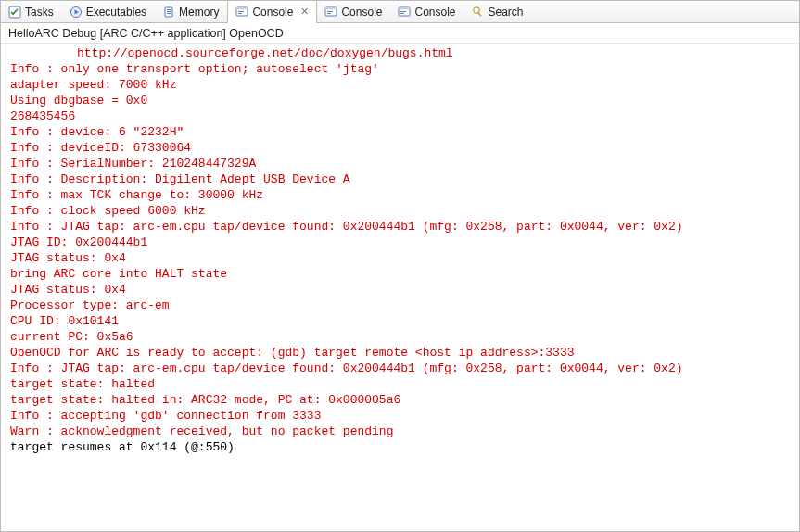 The height and width of the screenshot is (532, 800). What do you see at coordinates (354, 11) in the screenshot?
I see `tab-console-2: Console` at bounding box center [354, 11].